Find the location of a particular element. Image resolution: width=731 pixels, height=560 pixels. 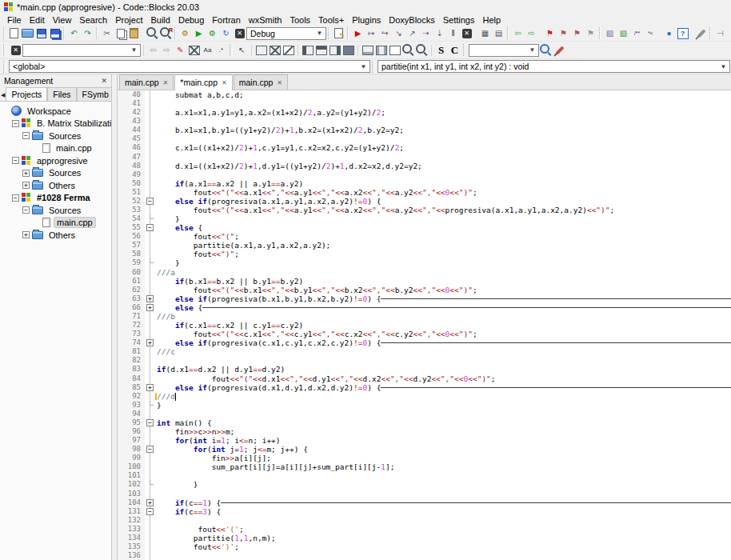

code-line-63: 63+ else if(progresiva(b.x1,b.y1,b.x2,b.… is located at coordinates (424, 299).